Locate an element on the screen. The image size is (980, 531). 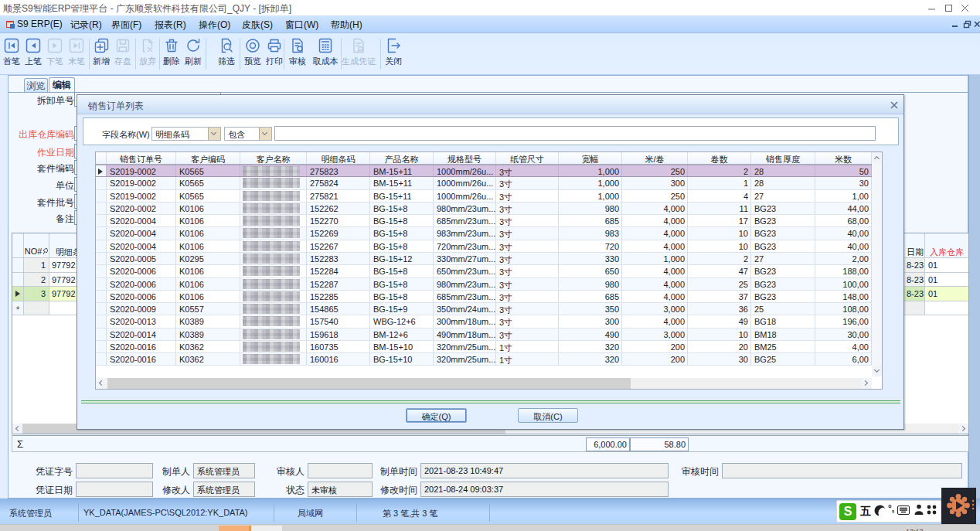
scroll-up-arrow is located at coordinates (876, 158).